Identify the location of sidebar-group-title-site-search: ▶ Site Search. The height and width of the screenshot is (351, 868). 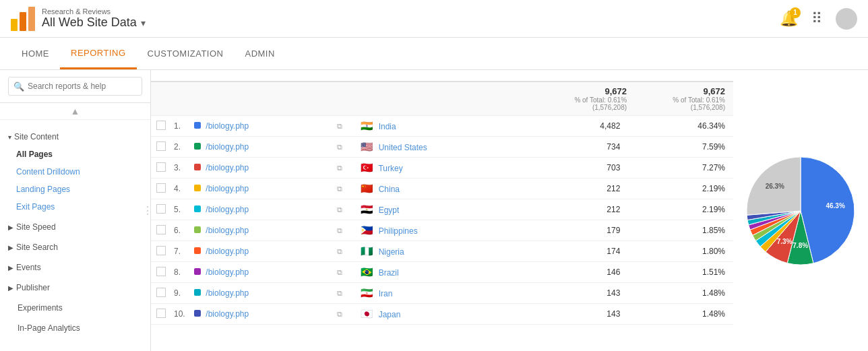
(75, 247).